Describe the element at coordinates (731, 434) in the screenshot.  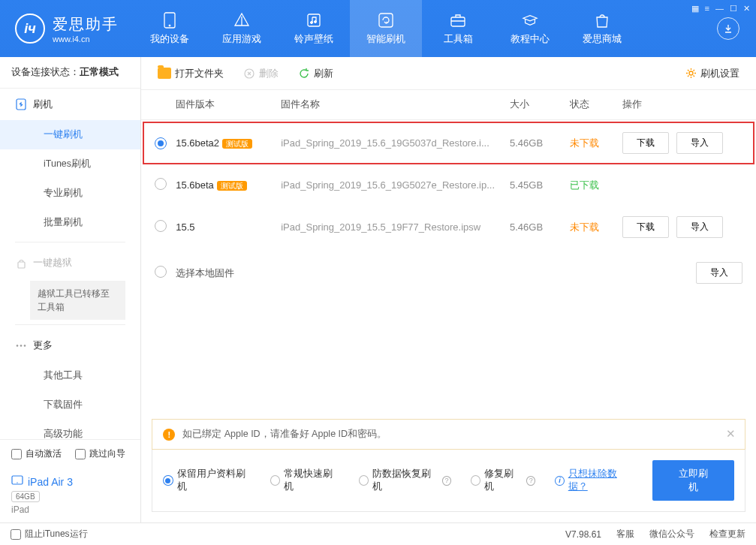
I see `close-tip-icon: ✕` at that location.